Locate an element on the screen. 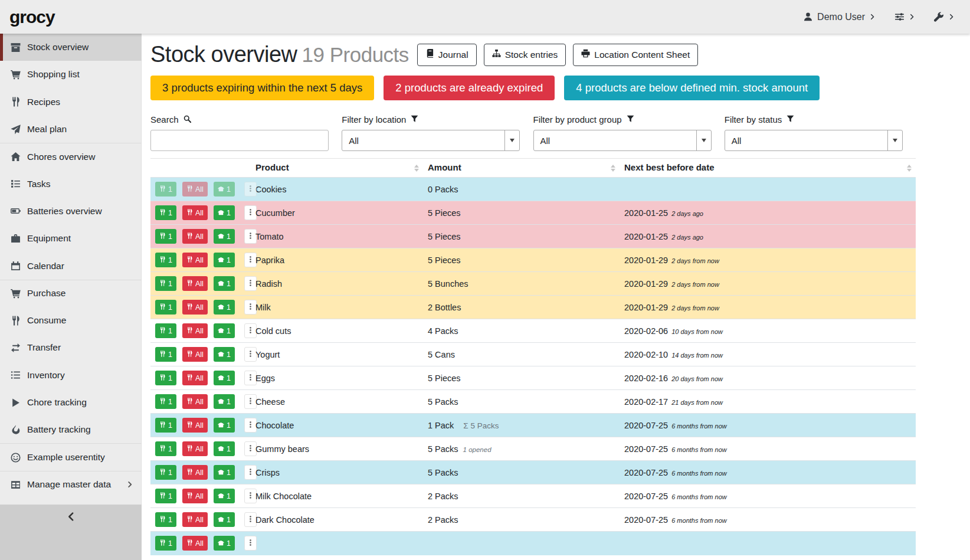 This screenshot has height=560, width=970. search-input is located at coordinates (240, 140).